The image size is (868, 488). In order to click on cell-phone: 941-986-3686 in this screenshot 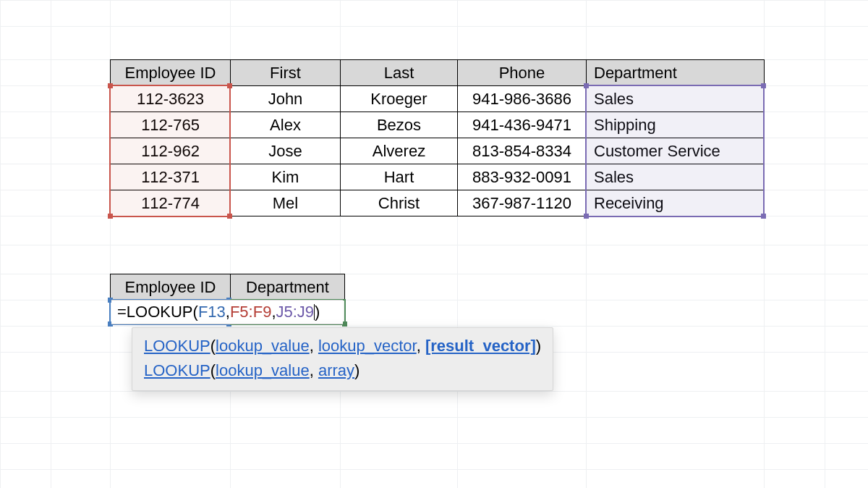, I will do `click(522, 99)`.